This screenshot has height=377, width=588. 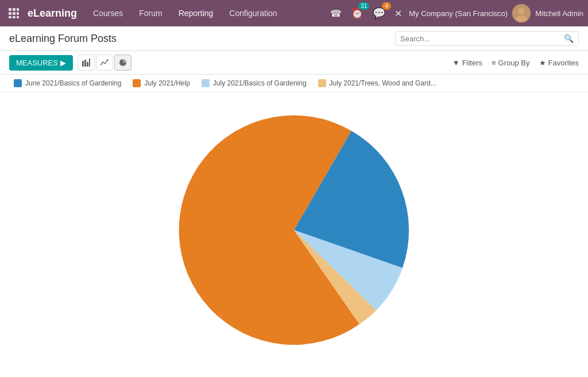 What do you see at coordinates (260, 83) in the screenshot?
I see `legend-label-2: July 2021/Basics of Gardening` at bounding box center [260, 83].